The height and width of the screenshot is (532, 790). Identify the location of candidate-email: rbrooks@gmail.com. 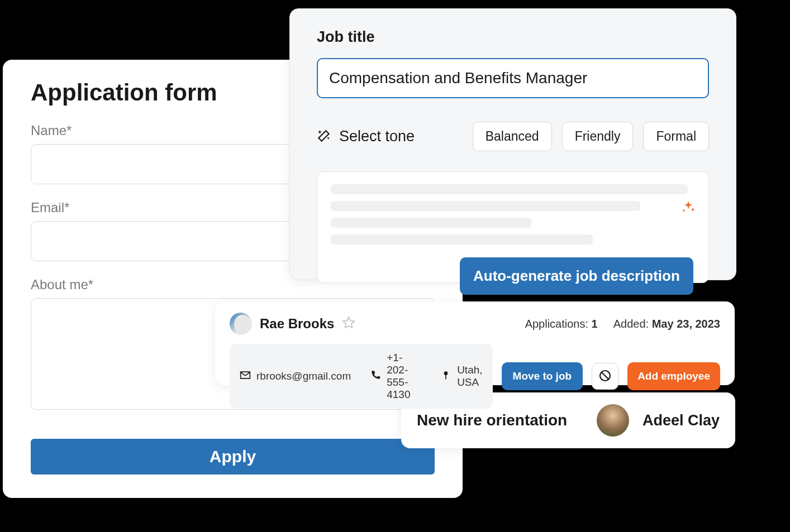
(295, 376).